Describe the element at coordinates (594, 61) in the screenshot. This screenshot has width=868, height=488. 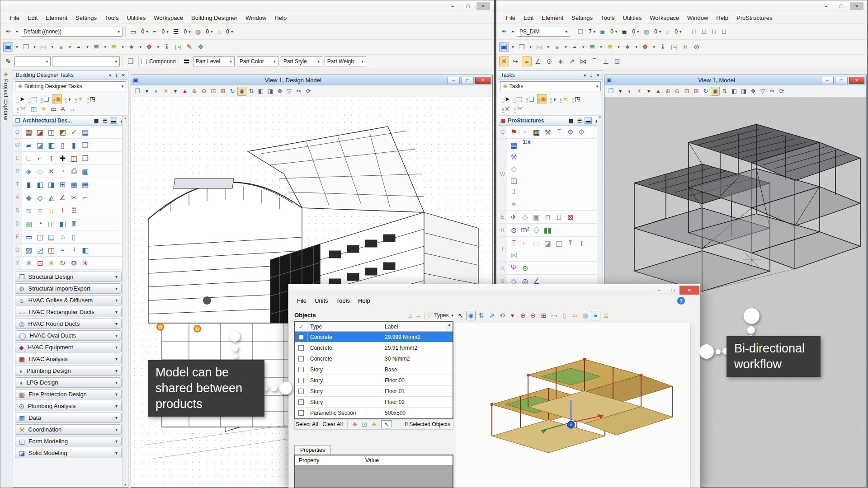
I see `tangent-snap-icon: ⌒` at that location.